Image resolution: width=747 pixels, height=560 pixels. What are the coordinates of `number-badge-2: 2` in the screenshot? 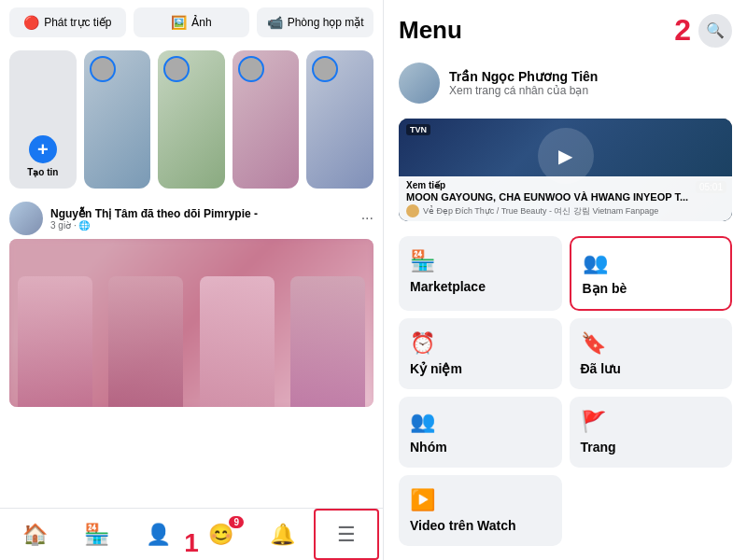 It's located at (683, 30).